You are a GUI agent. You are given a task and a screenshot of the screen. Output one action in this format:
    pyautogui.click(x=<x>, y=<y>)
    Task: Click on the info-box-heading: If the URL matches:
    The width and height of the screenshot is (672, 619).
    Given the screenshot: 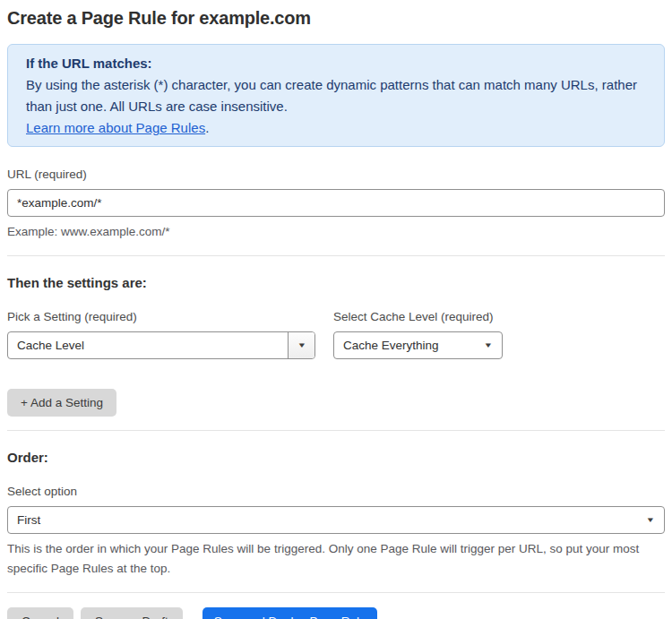 What is the action you would take?
    pyautogui.click(x=336, y=64)
    